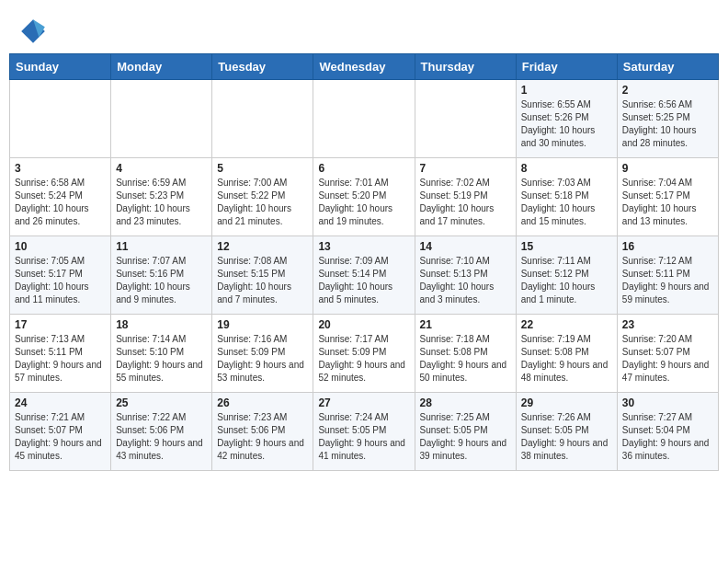  I want to click on day-number: 17, so click(61, 325).